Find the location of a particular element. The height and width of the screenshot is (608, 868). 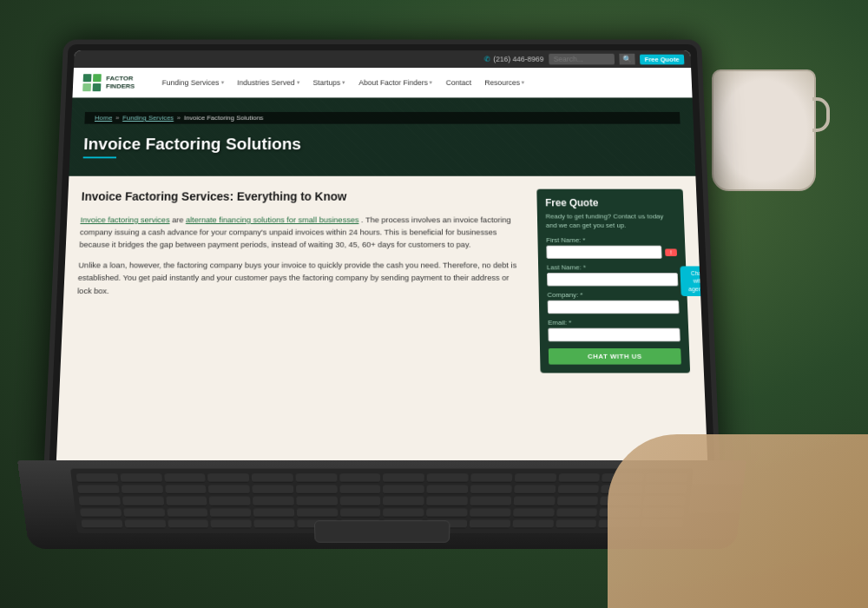

breadcrumb-home: Home is located at coordinates (104, 118).